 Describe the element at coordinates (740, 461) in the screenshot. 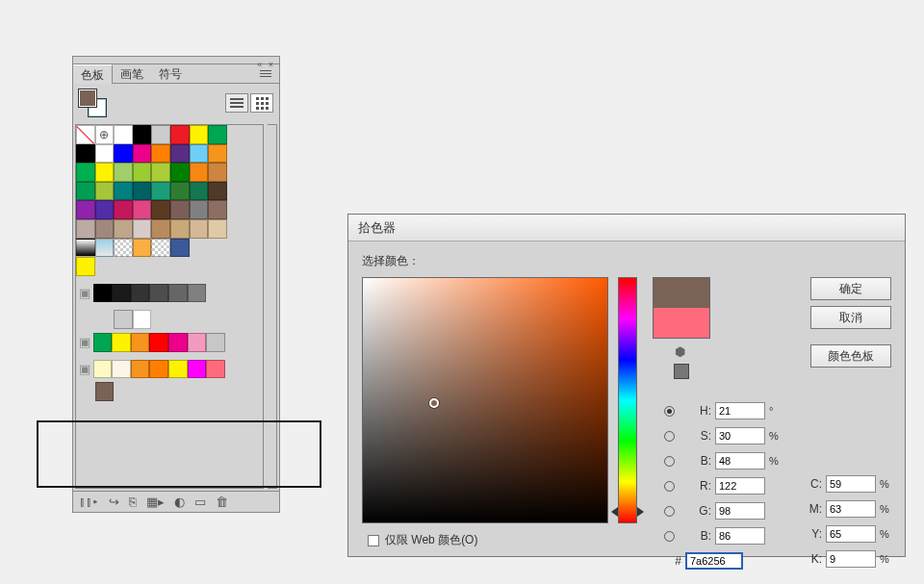

I see `input-brightness` at that location.